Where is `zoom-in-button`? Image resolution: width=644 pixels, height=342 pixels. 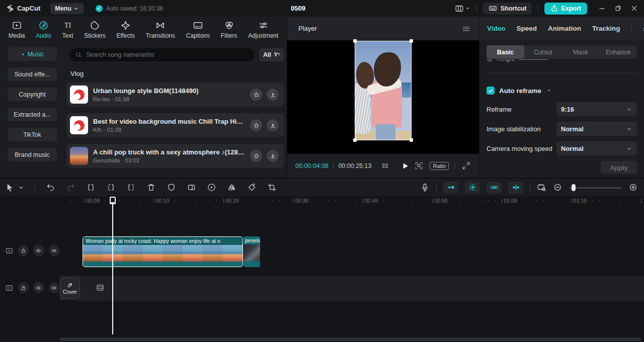
zoom-in-button is located at coordinates (633, 187).